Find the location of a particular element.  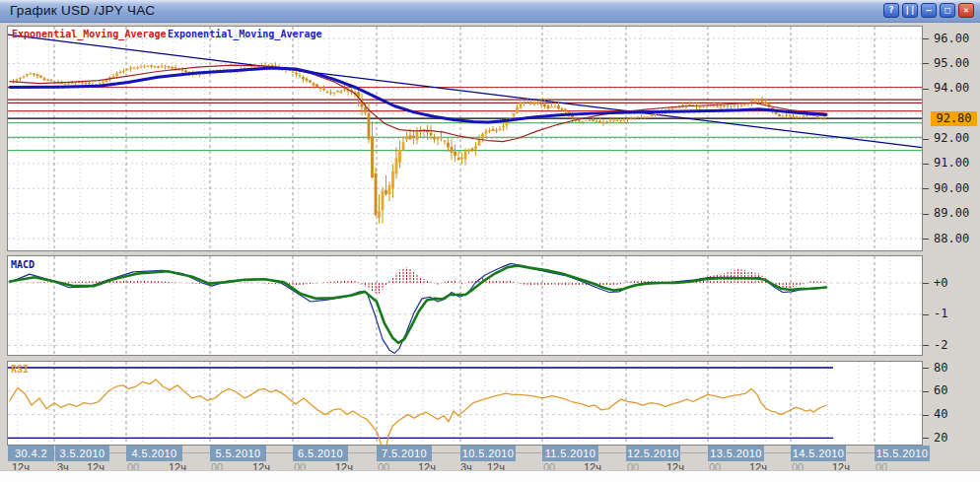

price-tick-label: 89.00 is located at coordinates (951, 213).